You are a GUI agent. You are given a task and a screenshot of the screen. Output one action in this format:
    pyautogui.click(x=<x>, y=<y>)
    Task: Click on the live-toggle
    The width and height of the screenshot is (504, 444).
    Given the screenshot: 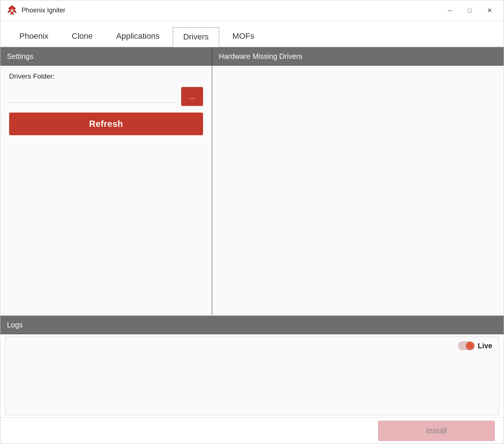 What is the action you would take?
    pyautogui.click(x=466, y=346)
    